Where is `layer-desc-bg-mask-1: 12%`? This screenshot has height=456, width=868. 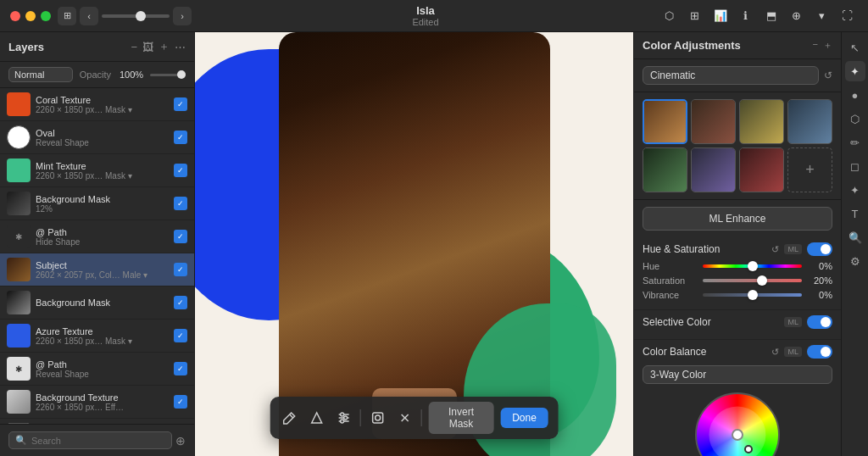
layer-desc-bg-mask-1: 12% is located at coordinates (102, 209).